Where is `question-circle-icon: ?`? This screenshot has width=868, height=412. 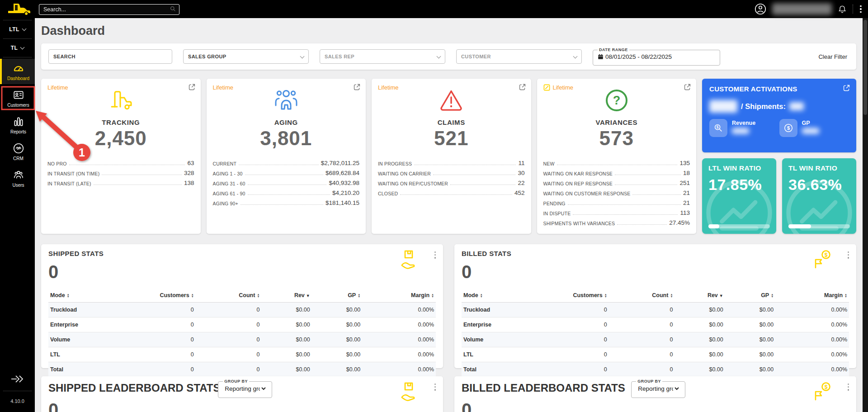 question-circle-icon: ? is located at coordinates (617, 100).